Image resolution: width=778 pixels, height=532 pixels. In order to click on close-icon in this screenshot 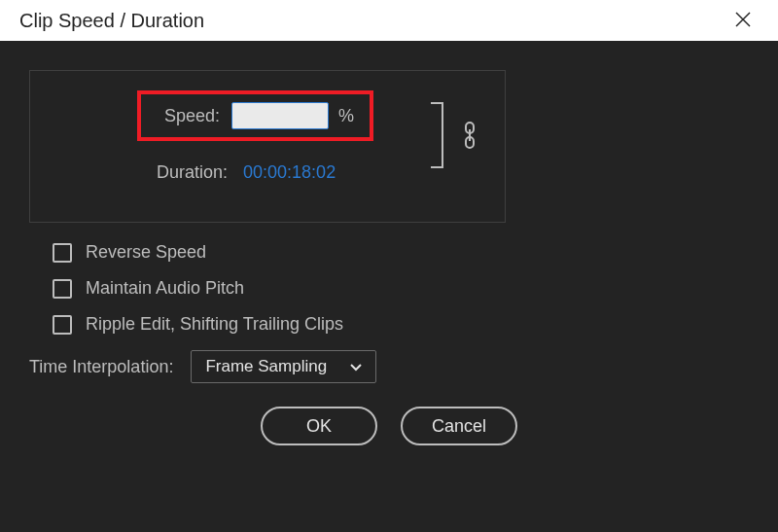, I will do `click(743, 19)`.